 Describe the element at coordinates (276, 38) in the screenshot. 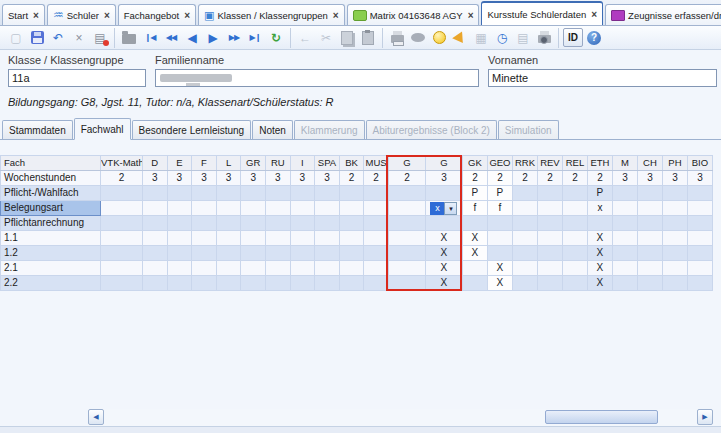

I see `refresh-button: ↻` at that location.